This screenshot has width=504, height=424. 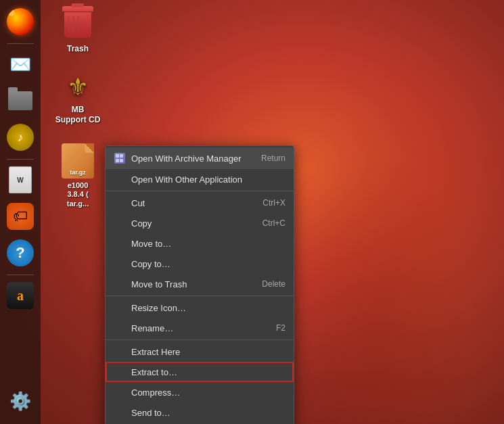 What do you see at coordinates (20, 401) in the screenshot?
I see `taskbar-icon-settings: ⚙️` at bounding box center [20, 401].